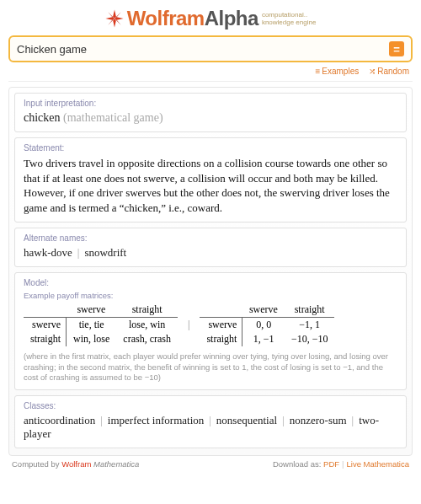 The width and height of the screenshot is (421, 504). What do you see at coordinates (210, 118) in the screenshot?
I see `interp-line: chicken (mathematical game)` at bounding box center [210, 118].